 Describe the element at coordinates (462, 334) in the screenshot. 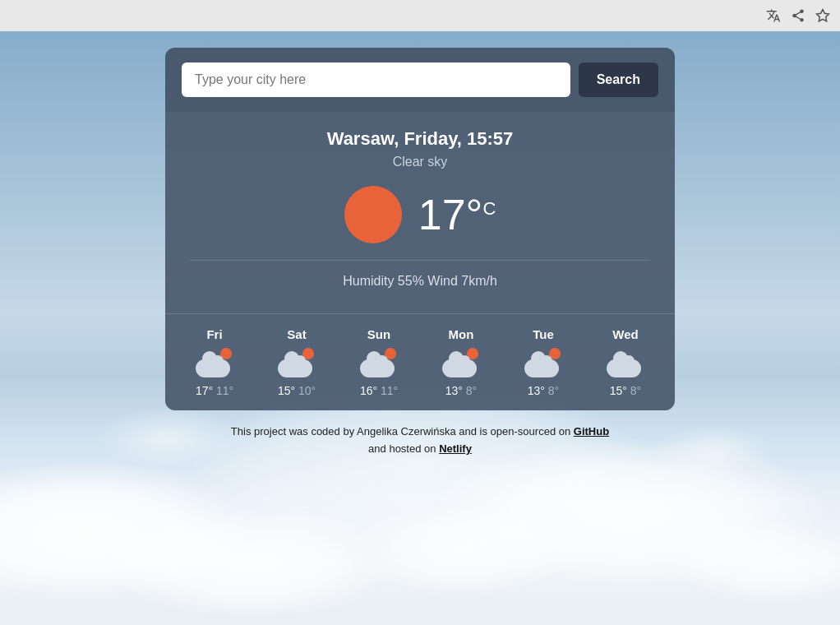

I see `day-name-mon: Mon` at that location.